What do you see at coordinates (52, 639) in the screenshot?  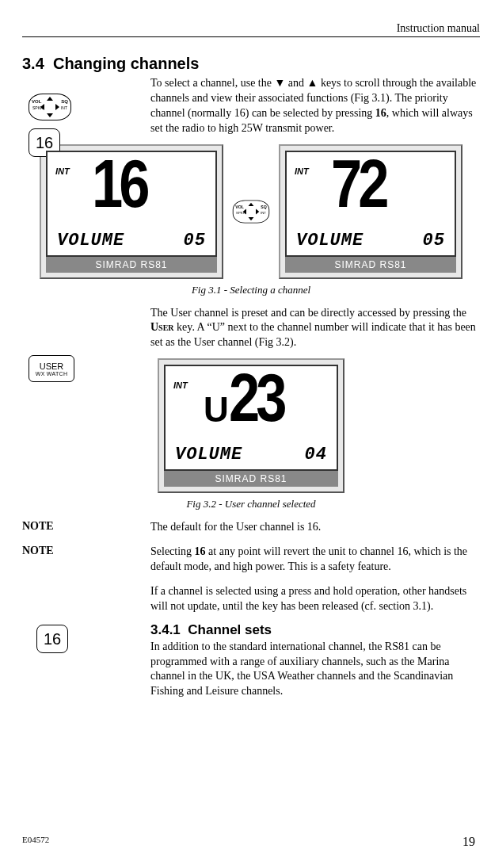 I see `key-16-icon: 16` at bounding box center [52, 639].